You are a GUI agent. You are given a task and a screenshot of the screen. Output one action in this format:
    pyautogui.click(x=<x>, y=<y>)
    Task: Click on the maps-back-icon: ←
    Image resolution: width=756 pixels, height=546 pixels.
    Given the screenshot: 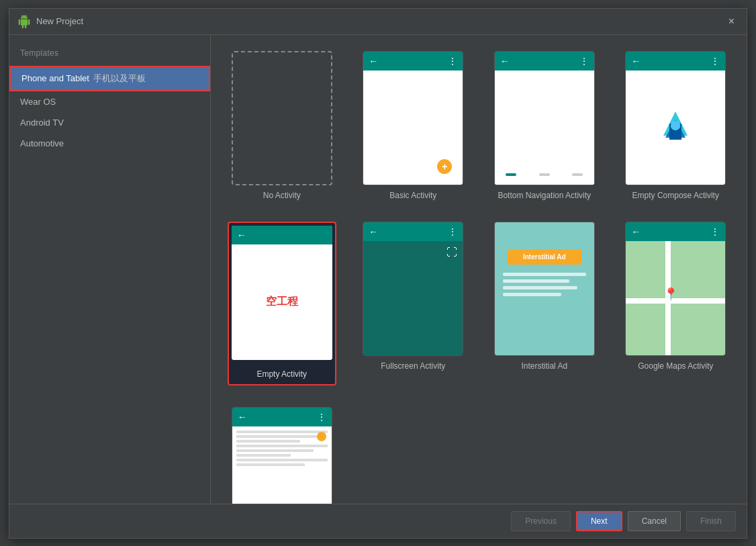 What is the action you would take?
    pyautogui.click(x=636, y=232)
    